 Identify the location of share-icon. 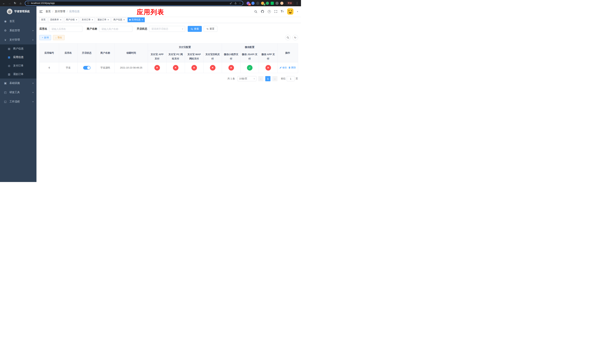
(236, 3).